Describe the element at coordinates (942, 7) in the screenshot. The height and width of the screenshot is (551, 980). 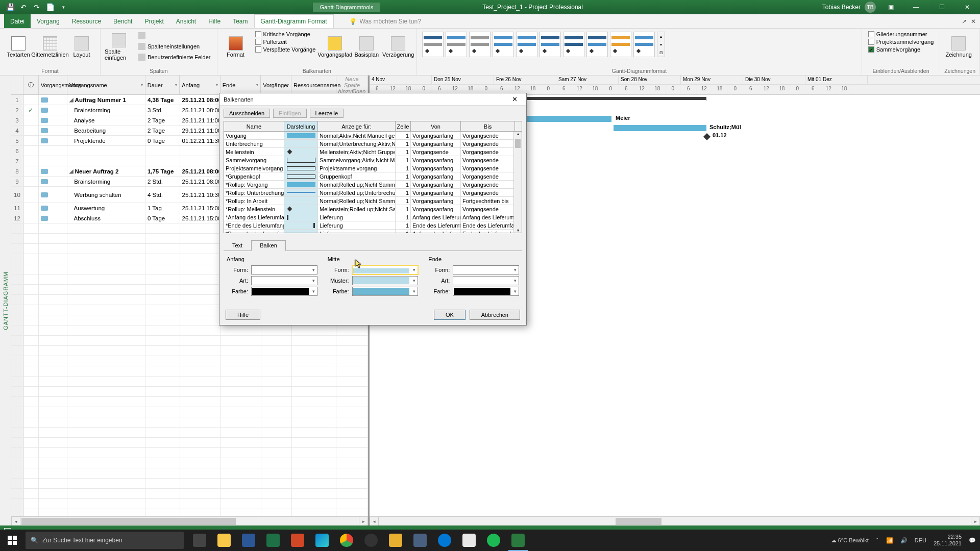
I see `maximize-button: ☐` at that location.